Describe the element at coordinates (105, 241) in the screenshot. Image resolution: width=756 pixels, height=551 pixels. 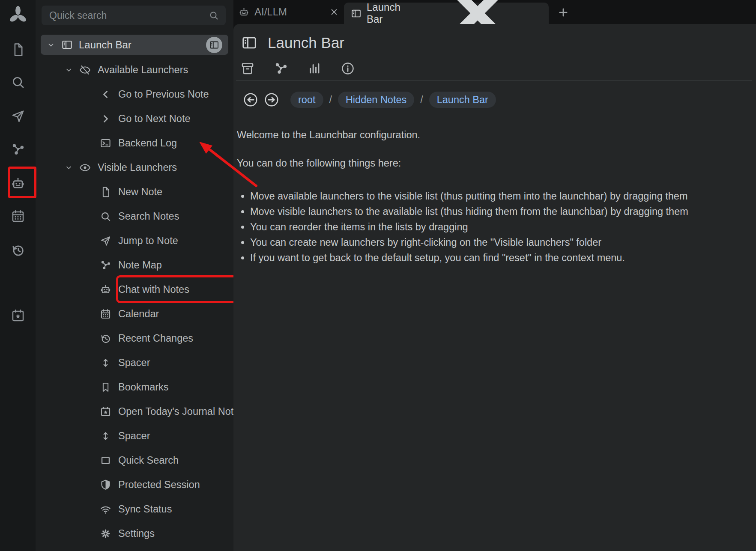
I see `send-icon` at that location.